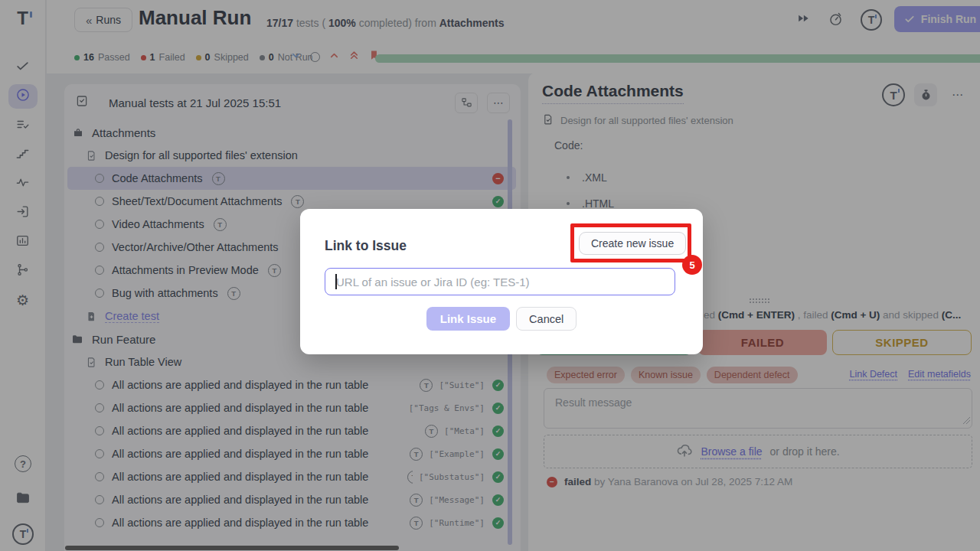 The image size is (980, 551). What do you see at coordinates (500, 282) in the screenshot?
I see `issue-url-input` at bounding box center [500, 282].